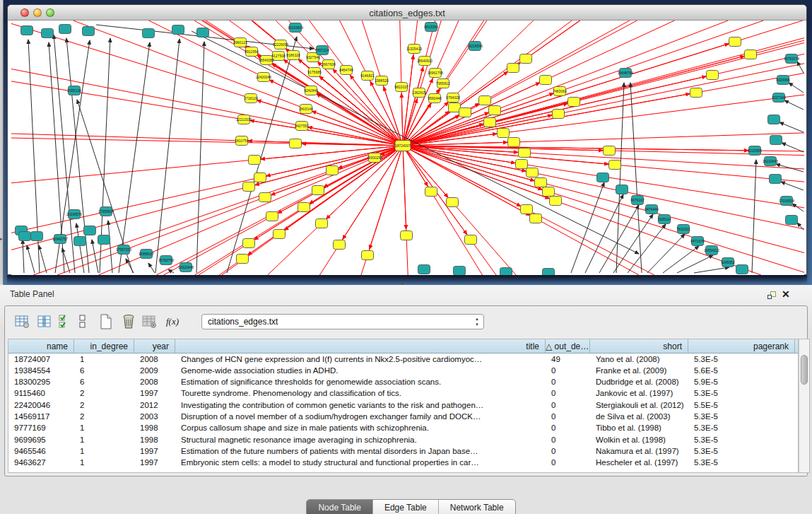 Image resolution: width=812 pixels, height=514 pixels. I want to click on column-header-name: name, so click(41, 346).